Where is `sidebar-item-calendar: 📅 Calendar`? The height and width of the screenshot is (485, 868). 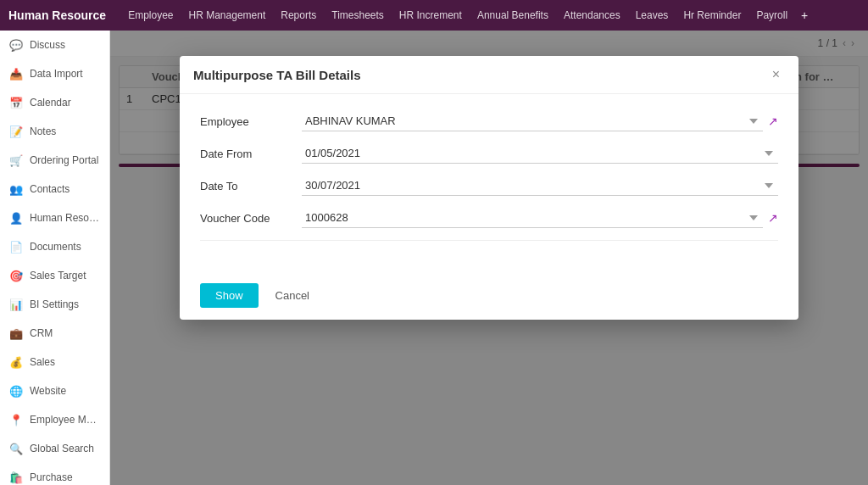
sidebar-item-calendar: 📅 Calendar is located at coordinates (54, 103).